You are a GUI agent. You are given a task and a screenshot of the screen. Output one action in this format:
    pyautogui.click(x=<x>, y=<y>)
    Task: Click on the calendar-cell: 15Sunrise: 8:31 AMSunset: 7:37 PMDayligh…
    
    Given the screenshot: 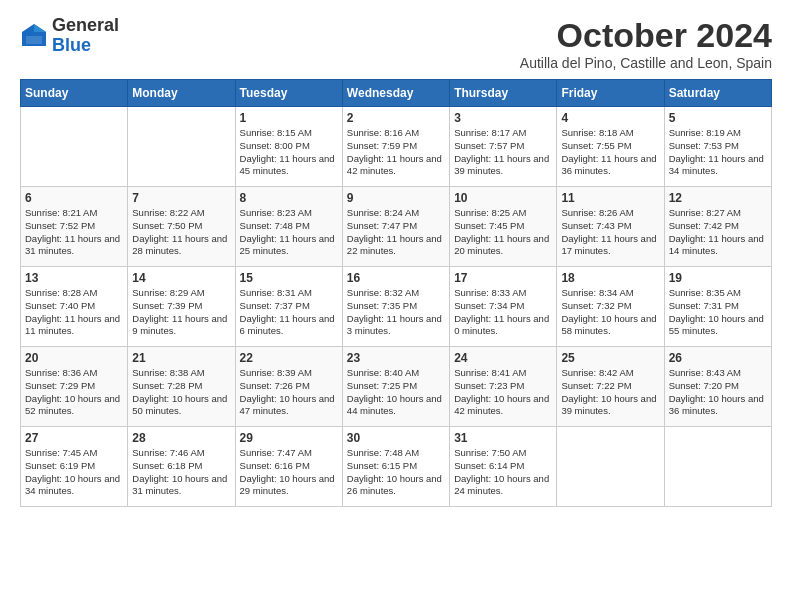 What is the action you would take?
    pyautogui.click(x=288, y=307)
    